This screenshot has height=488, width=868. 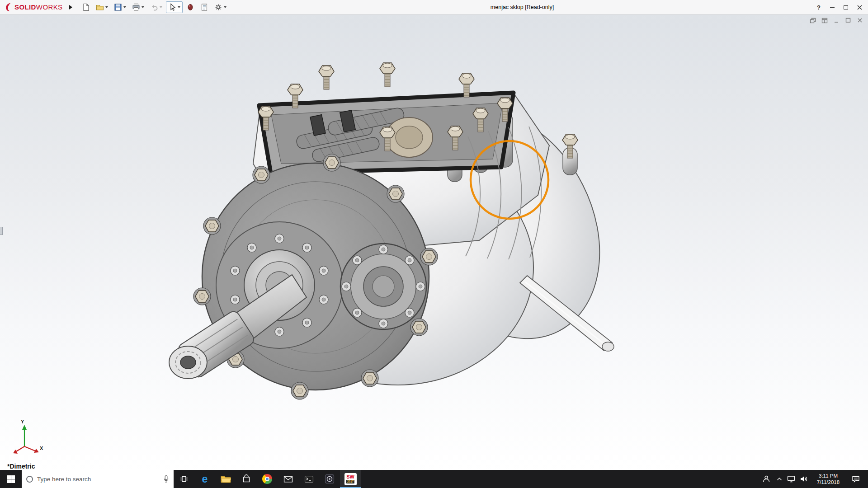 What do you see at coordinates (791, 479) in the screenshot?
I see `network-icon` at bounding box center [791, 479].